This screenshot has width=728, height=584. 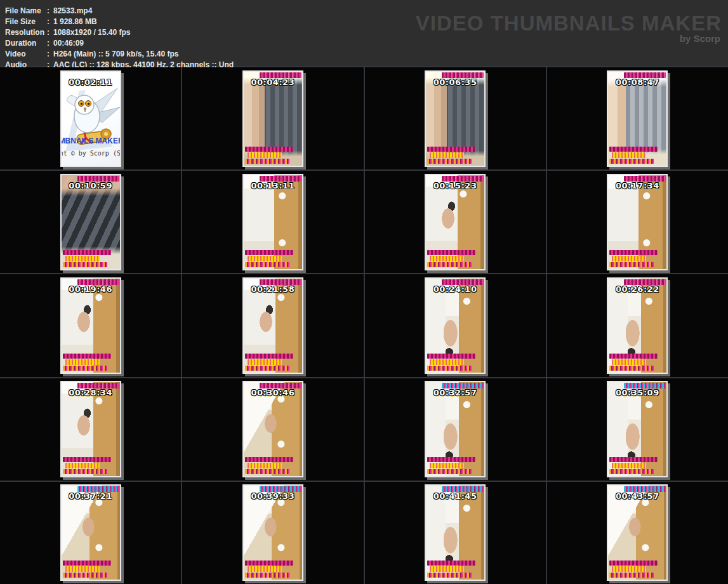 I want to click on timestamp-overlay: 00:37:21, so click(x=91, y=496).